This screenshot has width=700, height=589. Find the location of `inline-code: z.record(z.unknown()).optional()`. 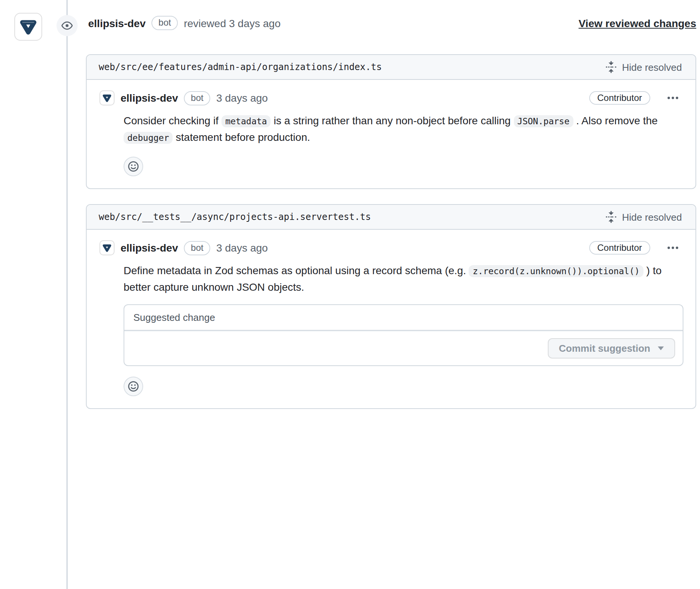

inline-code: z.record(z.unknown()).optional() is located at coordinates (556, 271).